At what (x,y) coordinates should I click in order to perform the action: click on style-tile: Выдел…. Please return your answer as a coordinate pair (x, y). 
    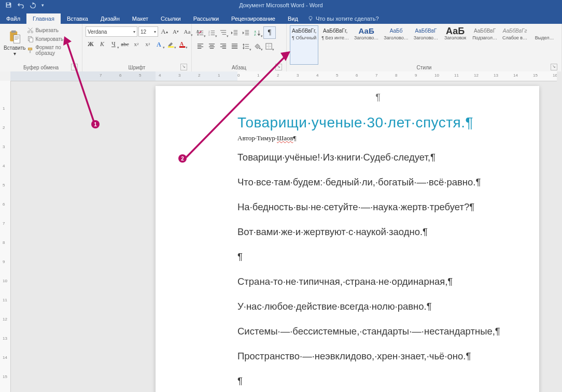
    Looking at the image, I should click on (544, 45).